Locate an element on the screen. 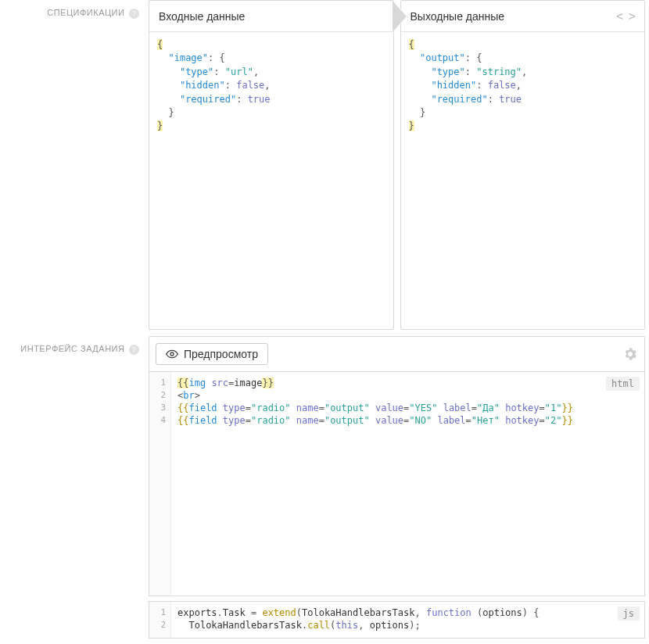 Image resolution: width=649 pixels, height=644 pixels. code-toggle-icon: < > is located at coordinates (626, 16).